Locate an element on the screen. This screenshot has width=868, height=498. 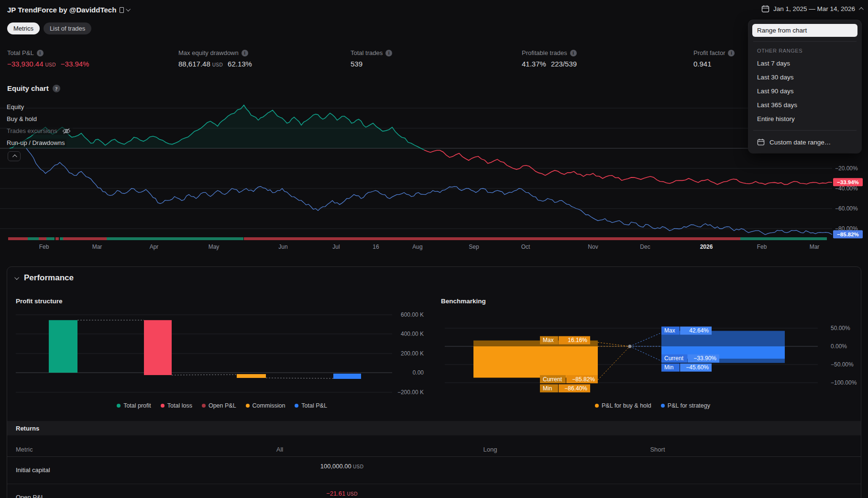
range-option-last-30-days: Last 30 days is located at coordinates (805, 77).